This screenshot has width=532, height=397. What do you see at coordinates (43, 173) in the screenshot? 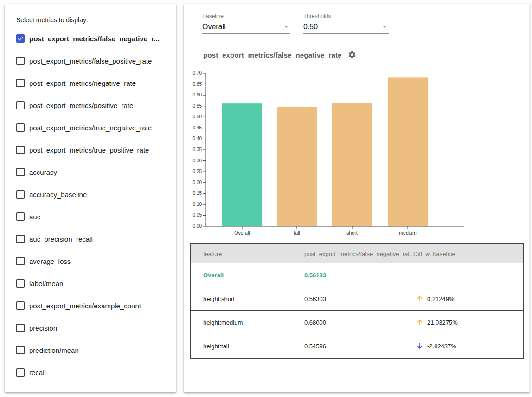
I see `metric-label: accuracy` at bounding box center [43, 173].